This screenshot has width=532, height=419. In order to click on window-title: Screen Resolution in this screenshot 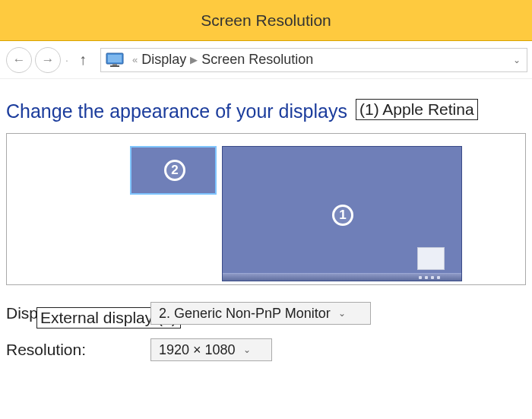, I will do `click(266, 21)`.